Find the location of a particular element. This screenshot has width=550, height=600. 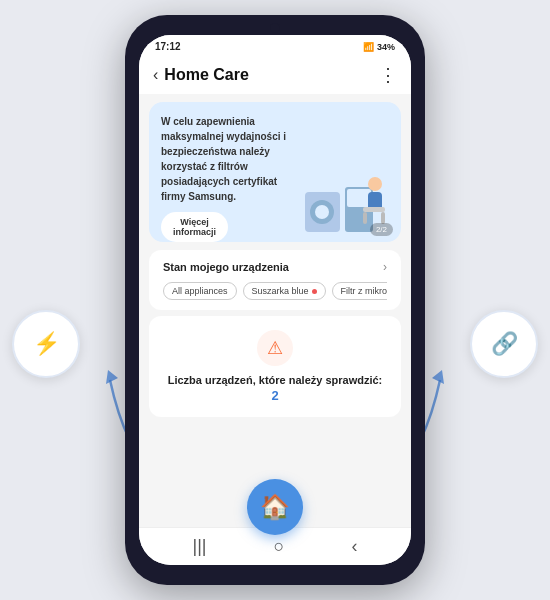

link-icon: 🔗 is located at coordinates (504, 344).